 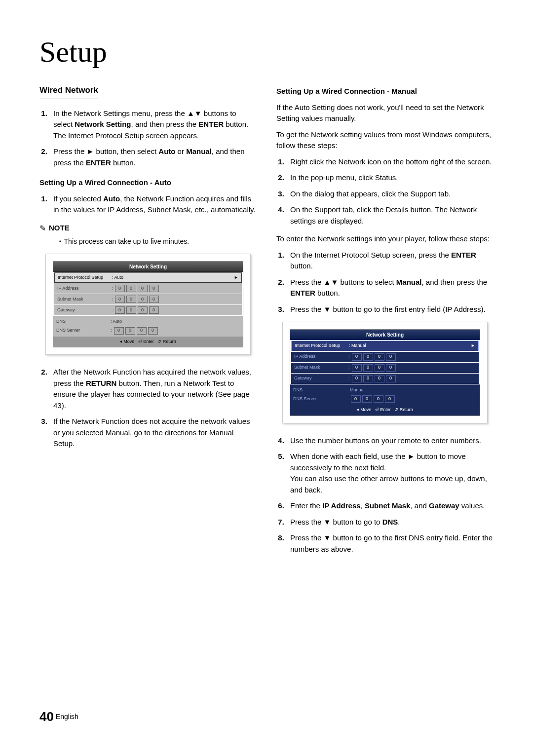 I want to click on note-heading: ✎ NOTE, so click(x=148, y=228).